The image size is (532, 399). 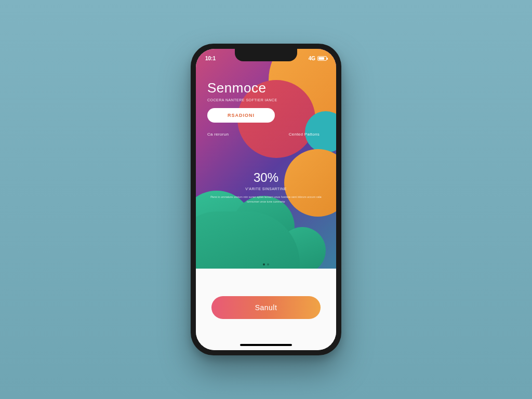 I want to click on link-right: Cented Pattons, so click(x=304, y=134).